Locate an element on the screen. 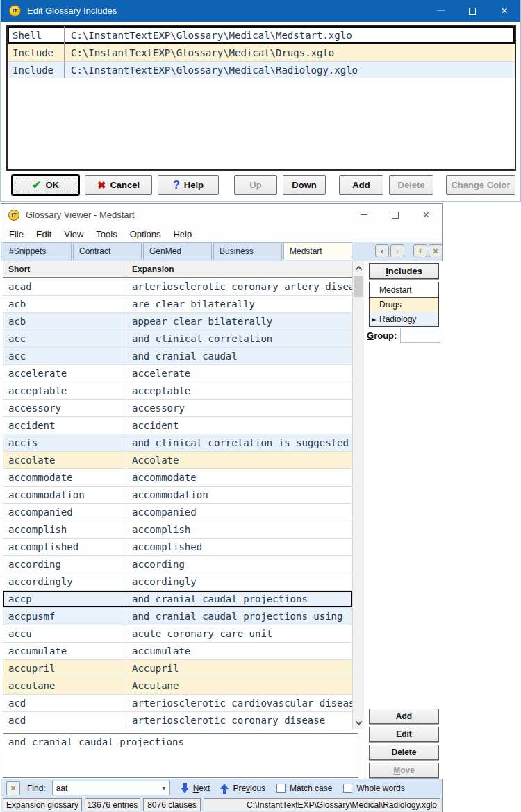  menu-item-edit: Edit is located at coordinates (44, 235).